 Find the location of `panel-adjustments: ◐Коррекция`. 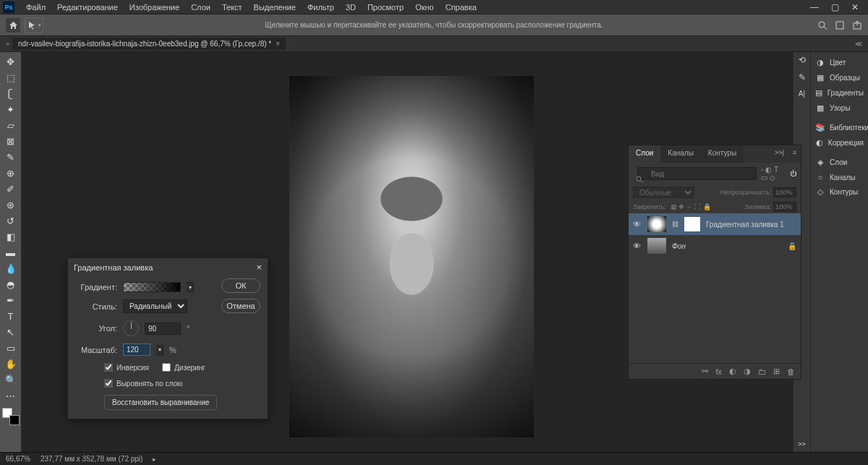

panel-adjustments: ◐Коррекция is located at coordinates (839, 143).